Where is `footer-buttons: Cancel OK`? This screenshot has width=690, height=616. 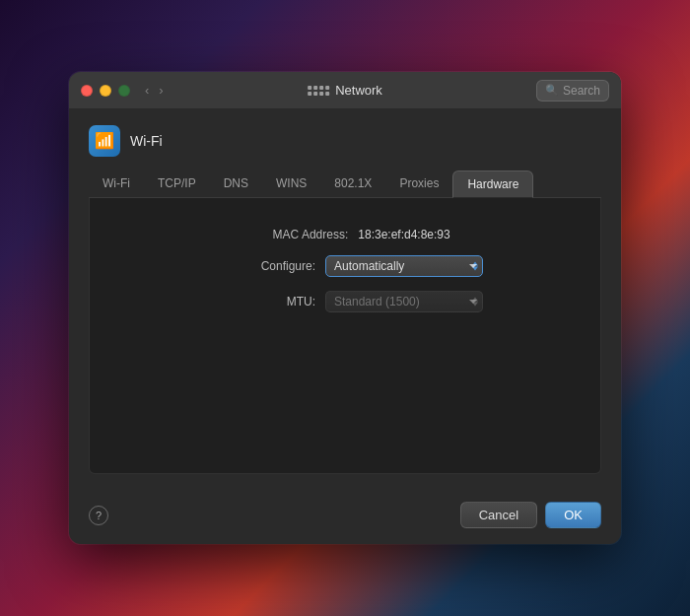 footer-buttons: Cancel OK is located at coordinates (530, 514).